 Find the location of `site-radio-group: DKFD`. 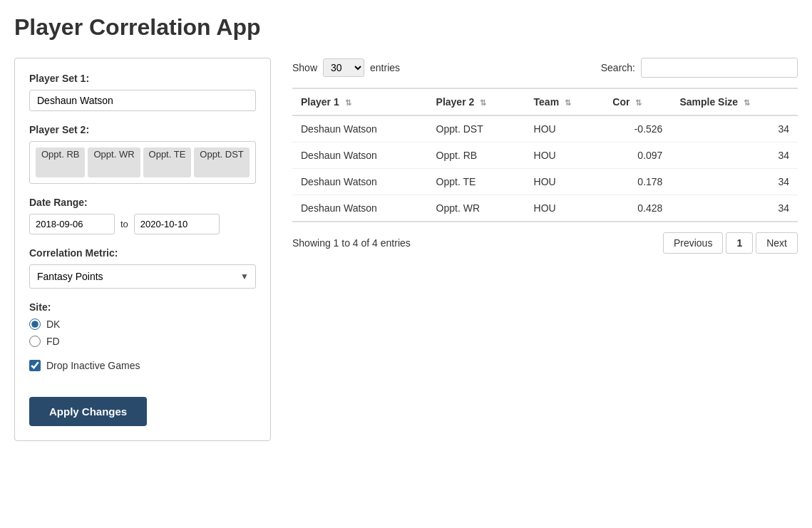

site-radio-group: DKFD is located at coordinates (143, 333).